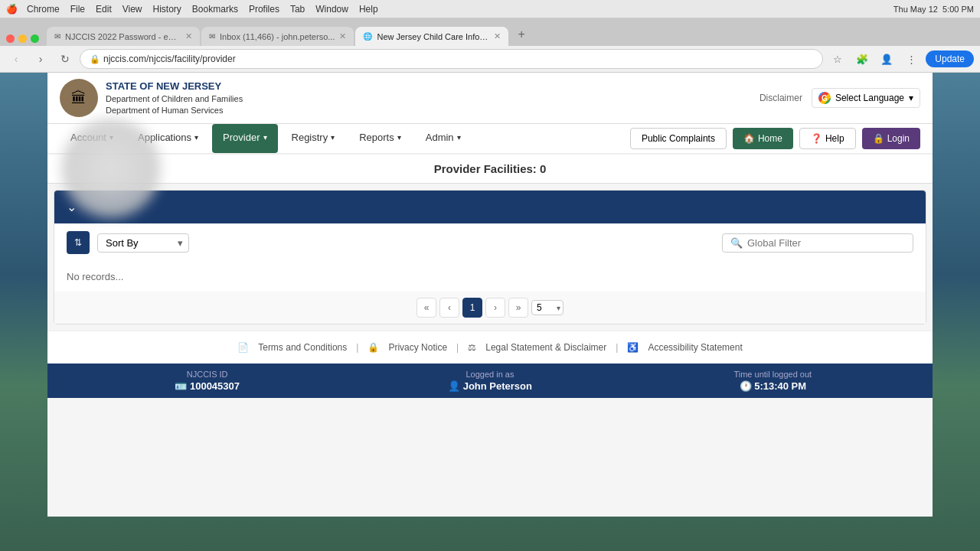 The width and height of the screenshot is (980, 551). I want to click on file-menu: File, so click(78, 9).